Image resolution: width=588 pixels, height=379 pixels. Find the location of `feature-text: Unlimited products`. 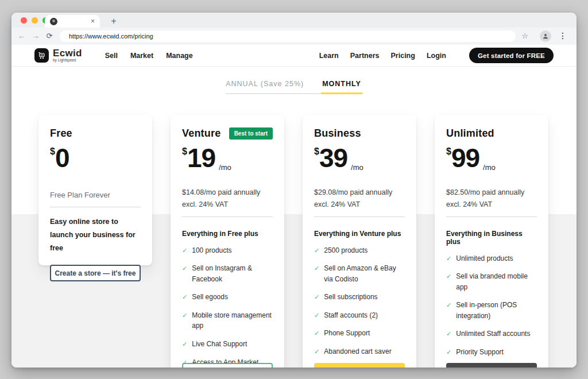

feature-text: Unlimited products is located at coordinates (485, 258).